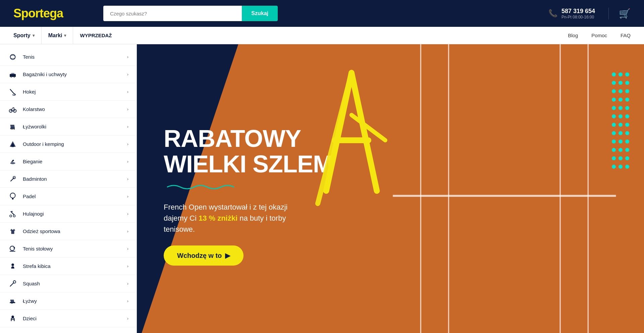  Describe the element at coordinates (68, 57) in the screenshot. I see `sidebar-item-tenis: Tenis›` at that location.